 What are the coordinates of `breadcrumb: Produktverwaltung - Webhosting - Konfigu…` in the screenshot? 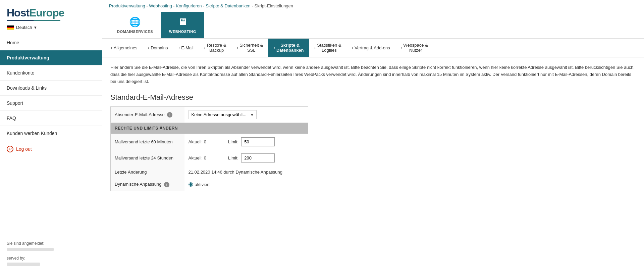 It's located at (373, 6).